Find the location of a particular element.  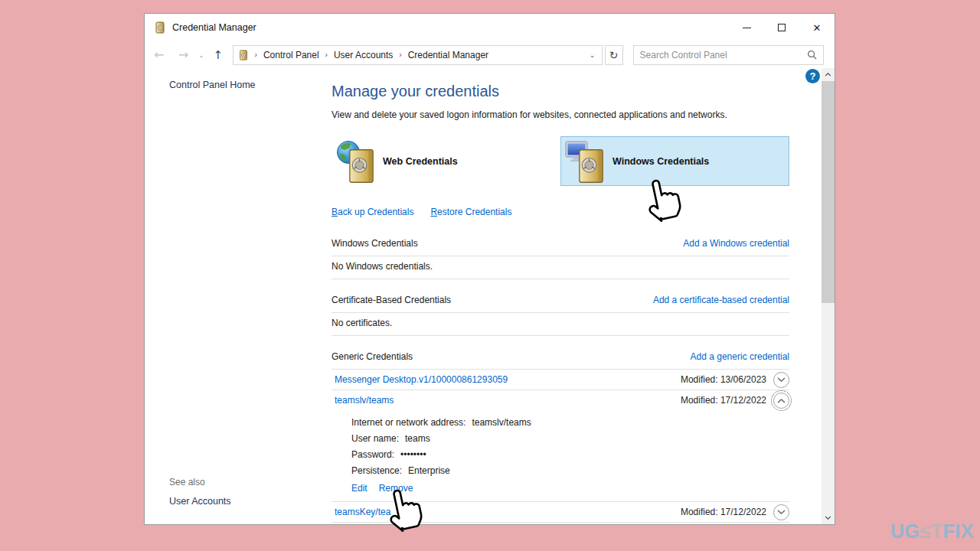

forward-icon: → is located at coordinates (185, 55).